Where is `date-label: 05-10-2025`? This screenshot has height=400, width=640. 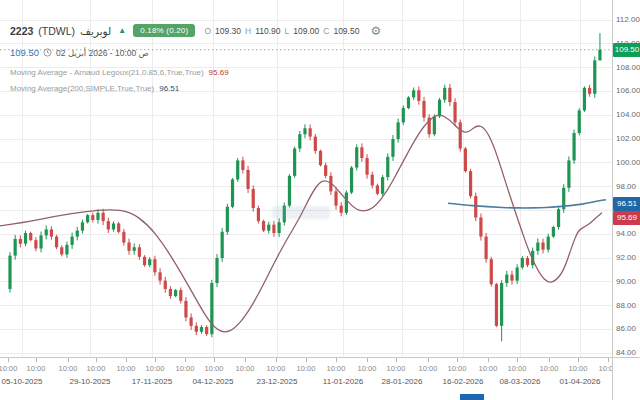
date-label: 05-10-2025 is located at coordinates (26, 382).